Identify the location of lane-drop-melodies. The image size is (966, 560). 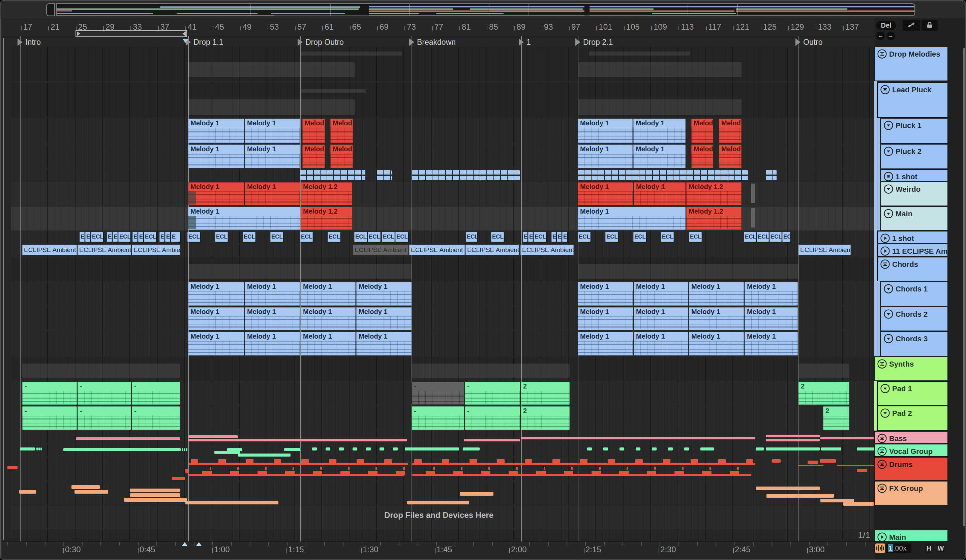
(442, 64).